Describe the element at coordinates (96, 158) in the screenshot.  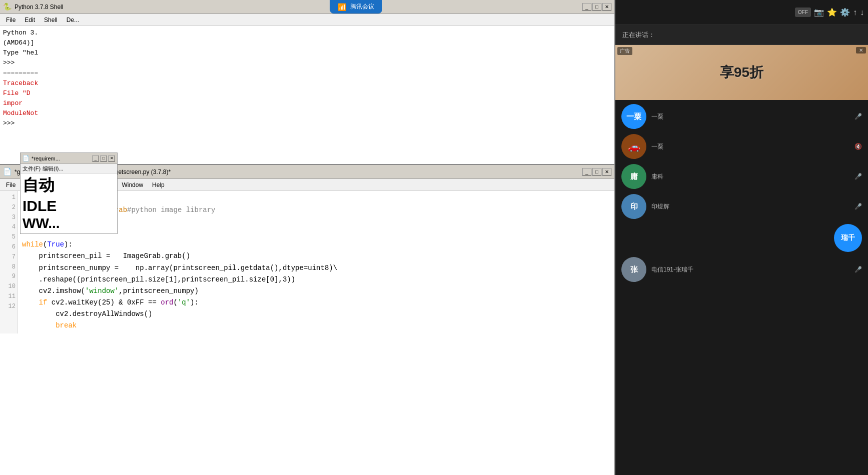
I see `small-win-min: _` at that location.